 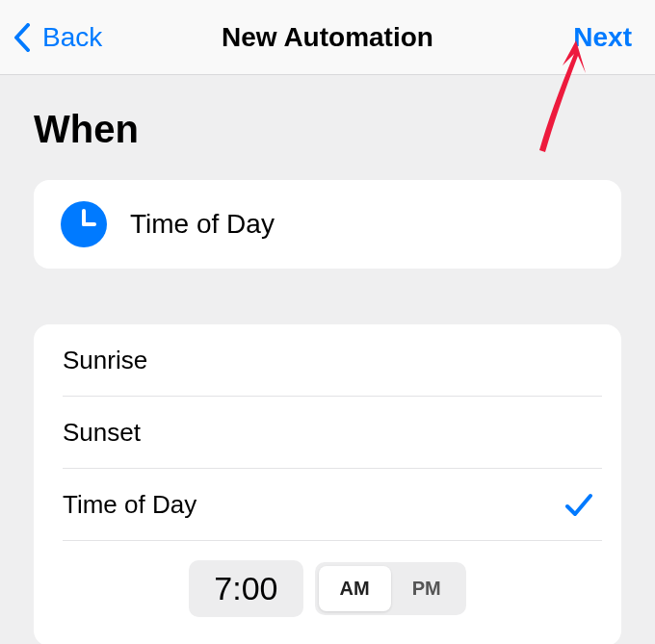 What do you see at coordinates (328, 360) in the screenshot?
I see `option-sunrise: Sunrise` at bounding box center [328, 360].